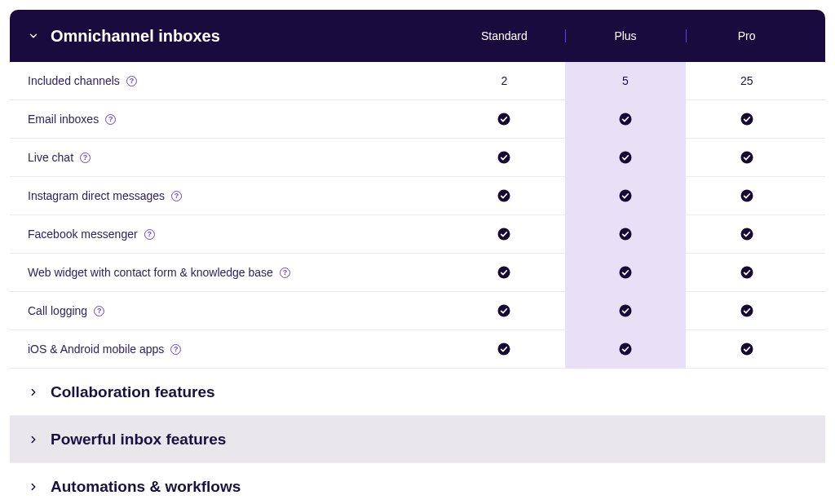  Describe the element at coordinates (64, 119) in the screenshot. I see `feature-label: Email inboxes` at that location.